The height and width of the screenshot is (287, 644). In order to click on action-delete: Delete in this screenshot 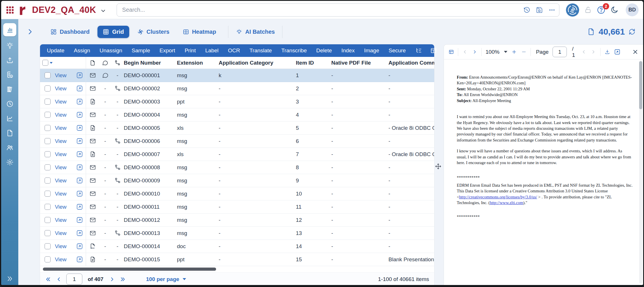, I will do `click(324, 51)`.